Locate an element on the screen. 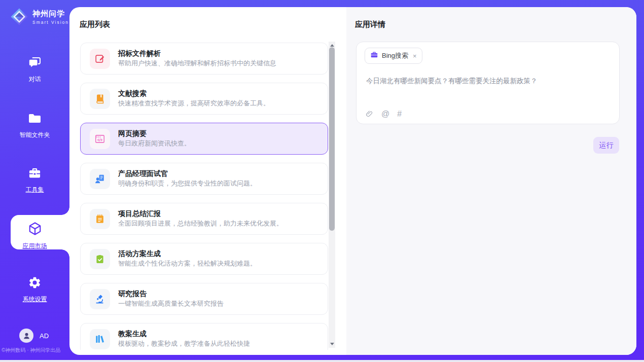 Image resolution: width=644 pixels, height=362 pixels. sidebar-item-label: 对话 is located at coordinates (35, 79).